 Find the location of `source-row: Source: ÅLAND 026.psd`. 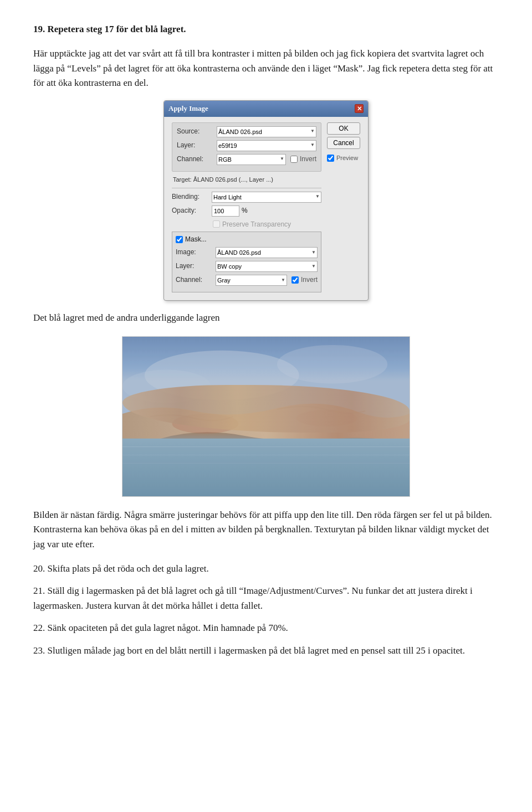

source-row: Source: ÅLAND 026.psd is located at coordinates (247, 132).